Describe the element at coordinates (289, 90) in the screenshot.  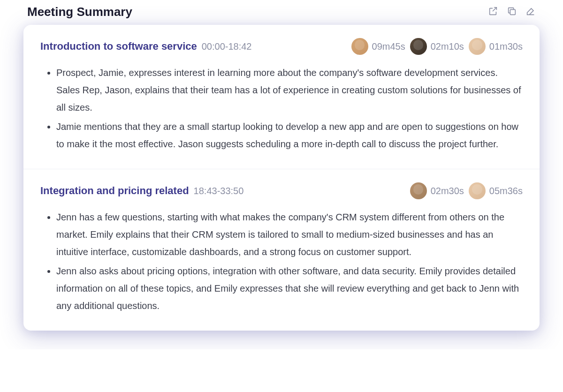
I see `bullet-item: Prospect, Jamie, expresses interest in l…` at that location.